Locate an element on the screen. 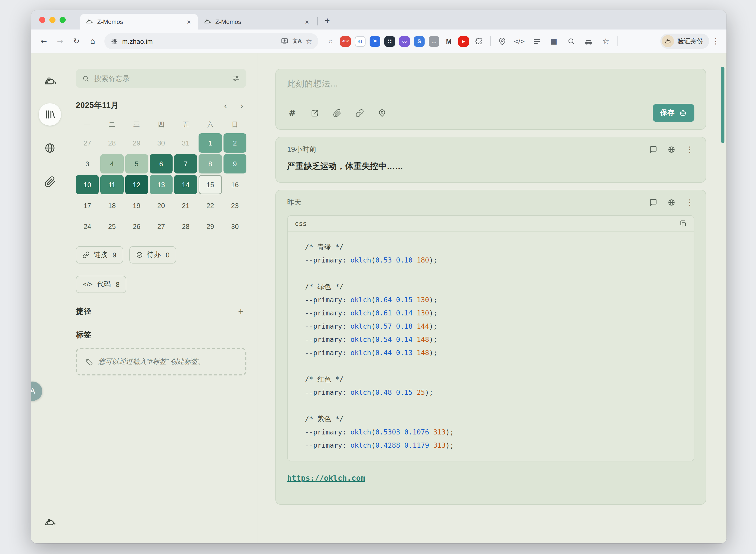  attachments-nav-button is located at coordinates (50, 182).